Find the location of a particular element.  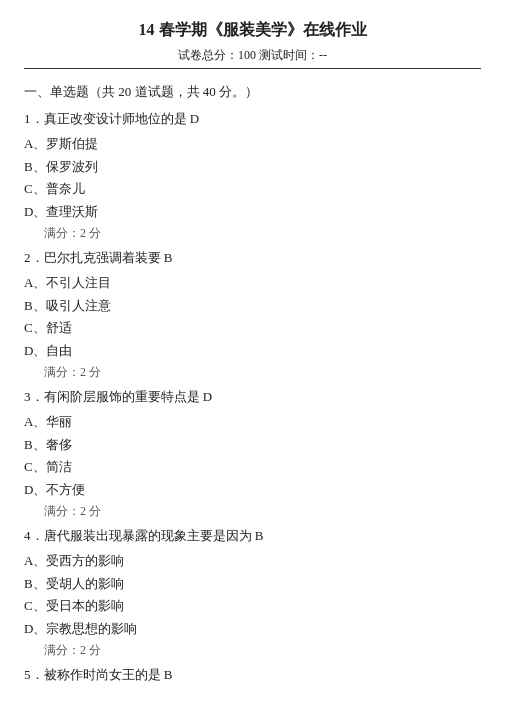

option-1-C: C、普奈儿 is located at coordinates (252, 190).